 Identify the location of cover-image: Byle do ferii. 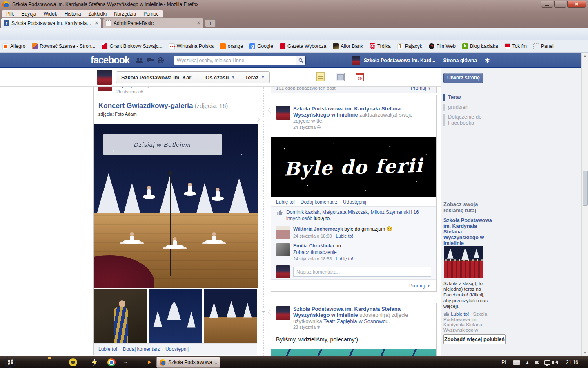
(354, 167).